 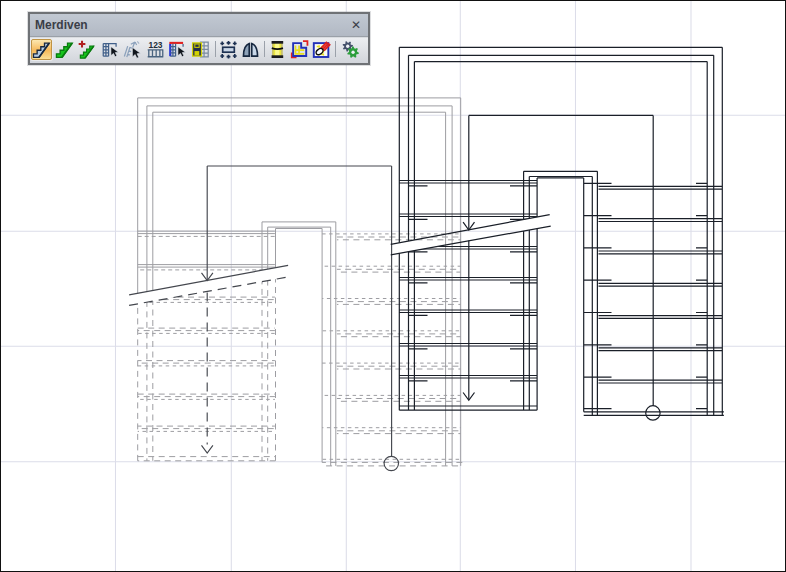 What do you see at coordinates (156, 45) in the screenshot?
I see `svg-text: 123` at bounding box center [156, 45].